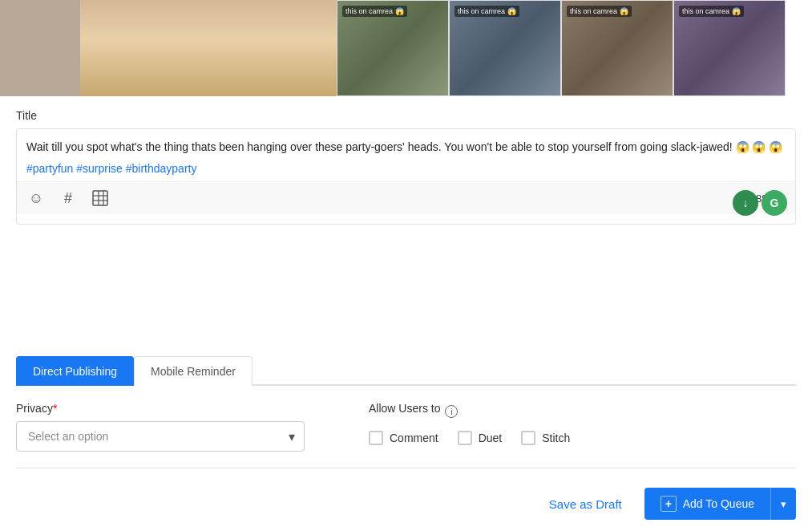 This screenshot has width=812, height=531. What do you see at coordinates (406, 197) in the screenshot?
I see `editor-toolbar: ☺ # 188 #` at bounding box center [406, 197].